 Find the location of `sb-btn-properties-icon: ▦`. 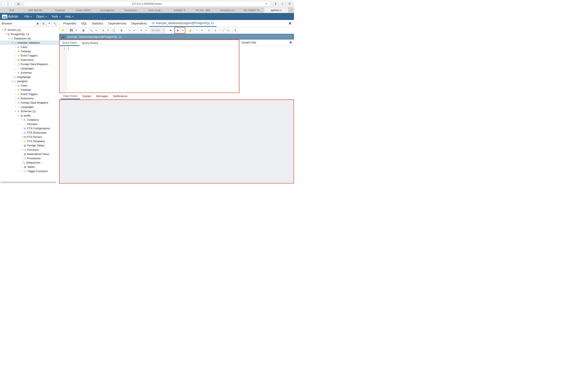

sb-btn-properties-icon: ▦ is located at coordinates (38, 24).